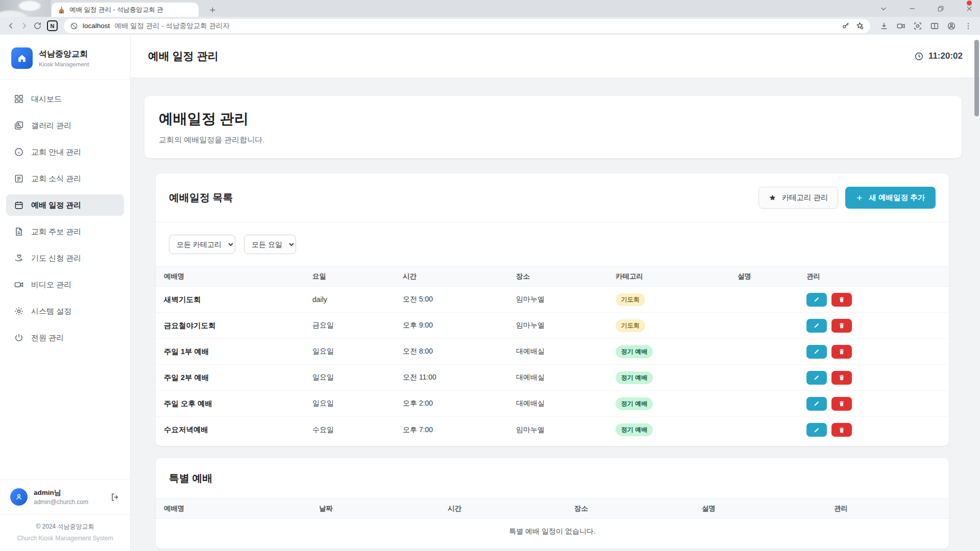 The width and height of the screenshot is (980, 551). I want to click on bulletin-icon, so click(19, 232).